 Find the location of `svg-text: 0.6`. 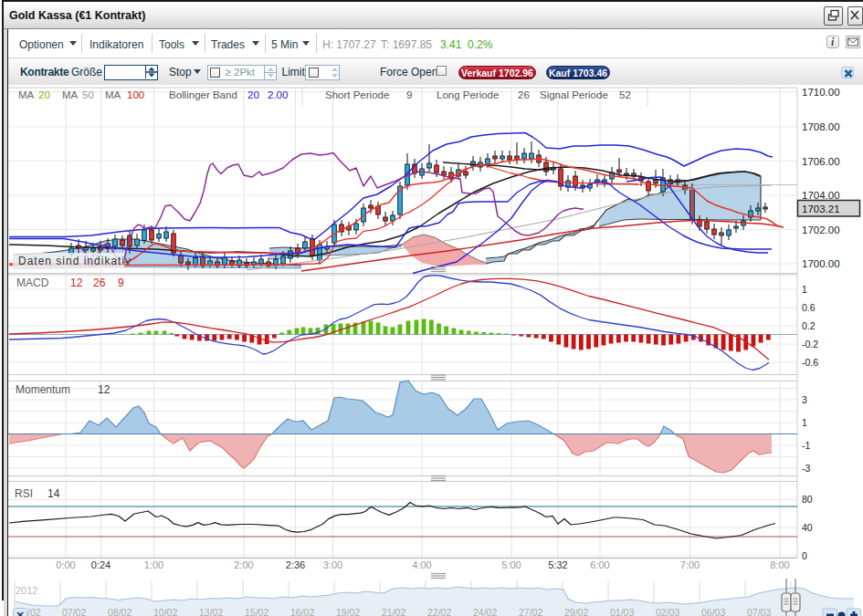

svg-text: 0.6 is located at coordinates (809, 308).